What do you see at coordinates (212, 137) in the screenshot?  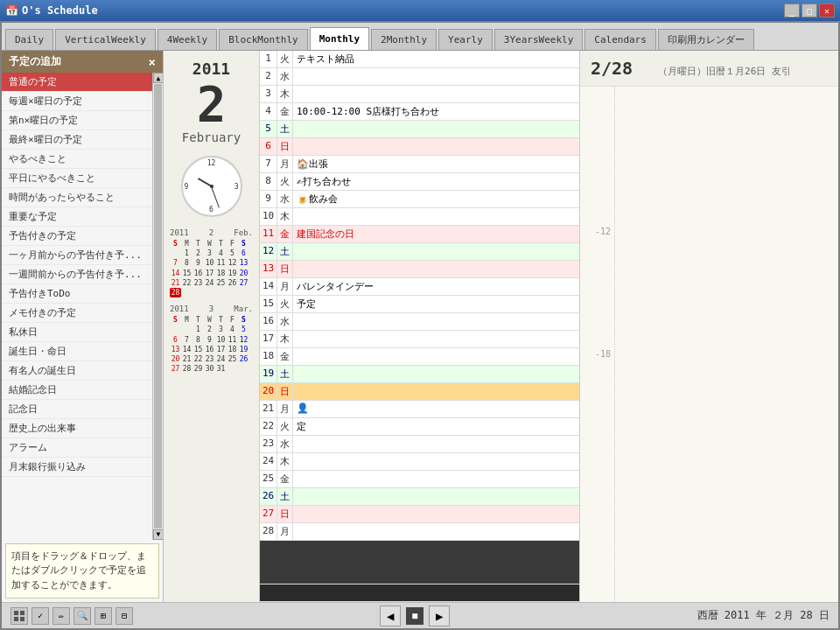 I see `month-name: February` at bounding box center [212, 137].